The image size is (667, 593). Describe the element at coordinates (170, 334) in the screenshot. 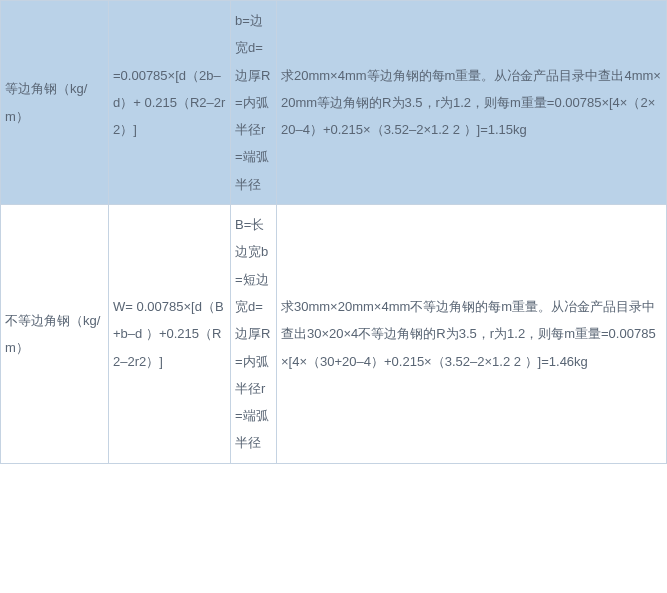

I see `cell-formula: W= 0.00785×[d（B+b–d ）+0.215（R2–2r2）]` at that location.